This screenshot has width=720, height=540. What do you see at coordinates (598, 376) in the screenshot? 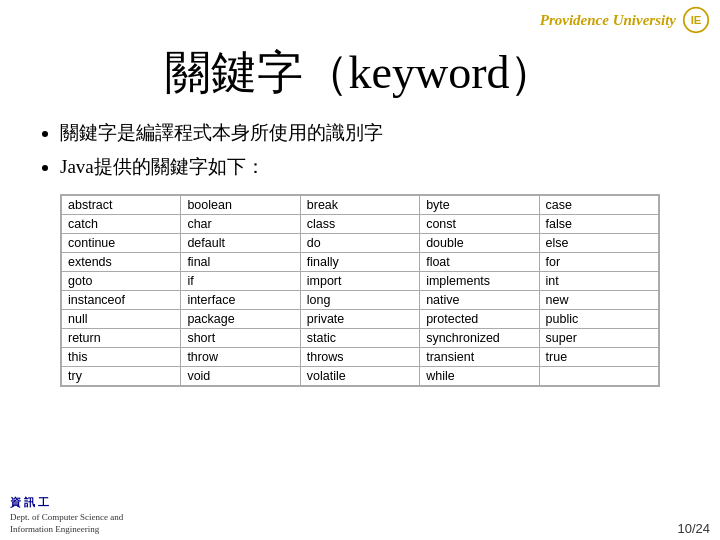
I see `table-cell` at bounding box center [598, 376].